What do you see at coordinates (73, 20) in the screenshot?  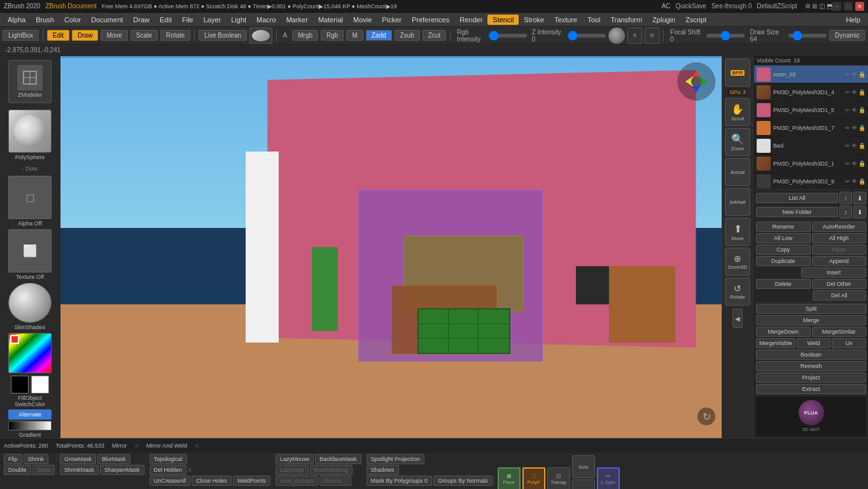 I see `menu-color: Color` at bounding box center [73, 20].